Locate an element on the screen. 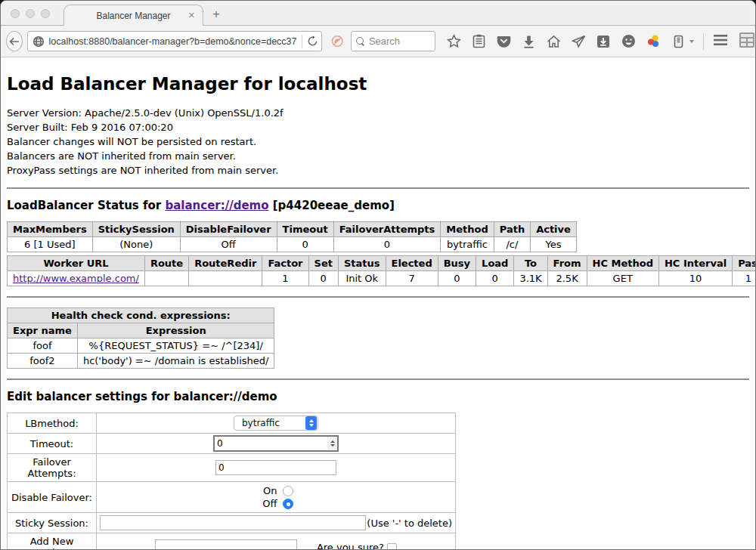 This screenshot has height=550, width=756. number-stepper-icon is located at coordinates (333, 443).